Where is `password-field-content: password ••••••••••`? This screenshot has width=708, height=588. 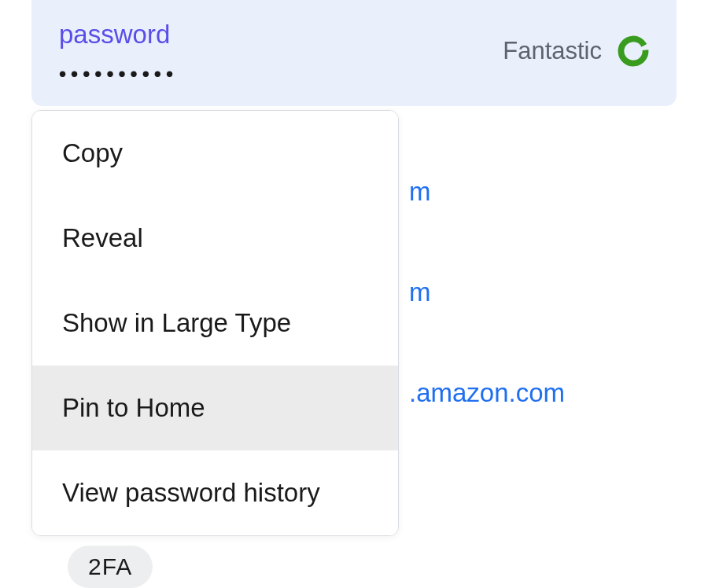
password-field-content: password •••••••••• is located at coordinates (118, 52).